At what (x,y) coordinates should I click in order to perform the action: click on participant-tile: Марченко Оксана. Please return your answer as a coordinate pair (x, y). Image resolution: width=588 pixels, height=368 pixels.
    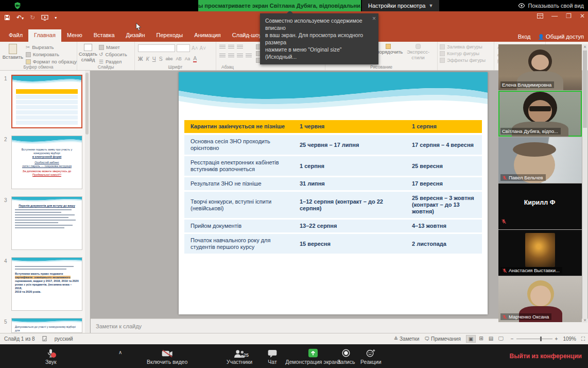
    Looking at the image, I should click on (540, 299).